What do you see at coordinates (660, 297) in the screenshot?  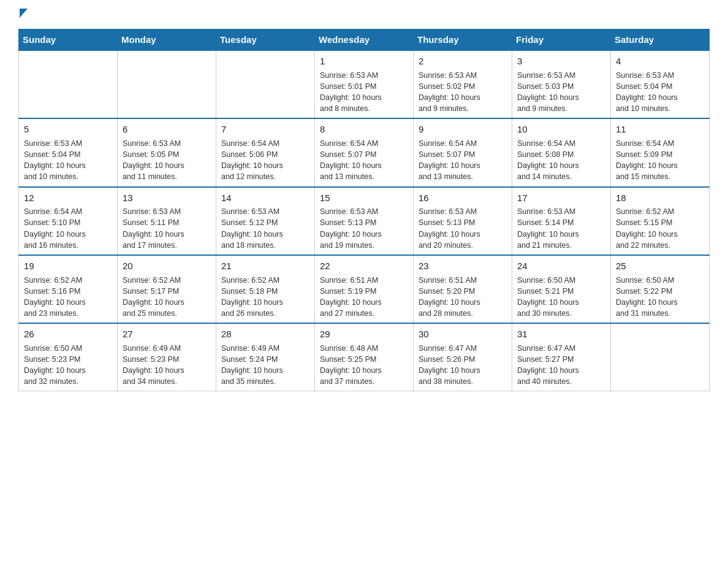 I see `day-info: Sunrise: 6:50 AM Sunset: 5:22 PM Dayligh…` at bounding box center [660, 297].